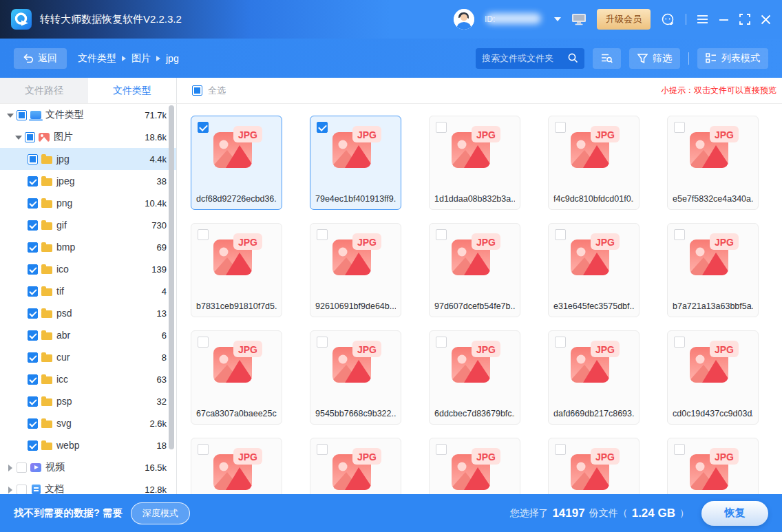  I want to click on tree-row: abr 6, so click(88, 335).